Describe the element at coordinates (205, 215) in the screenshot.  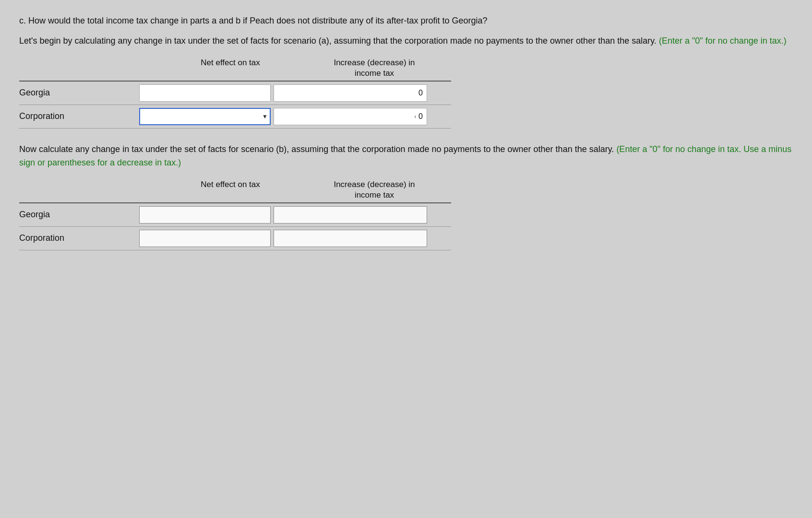
I see `b-georgia-net-effect-input` at that location.